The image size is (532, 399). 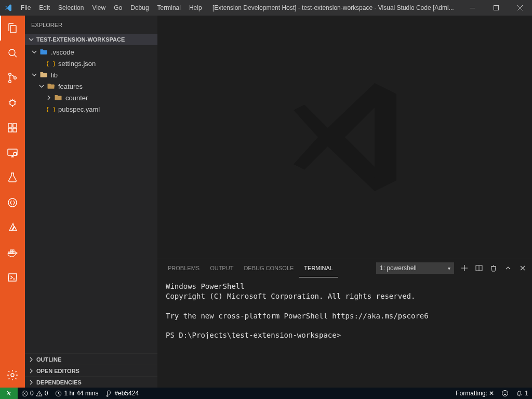 I want to click on activity-remote-explorer, so click(x=12, y=153).